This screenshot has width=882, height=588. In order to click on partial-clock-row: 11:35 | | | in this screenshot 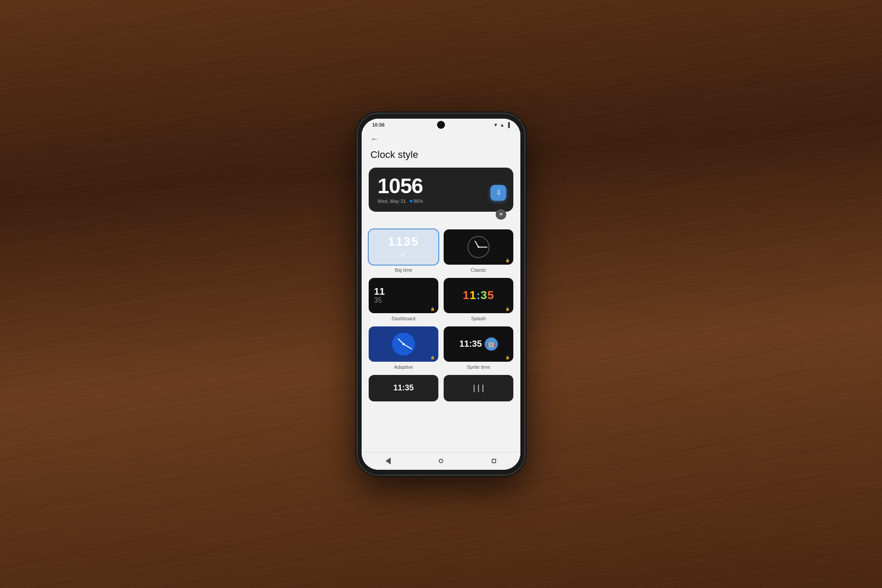, I will do `click(441, 391)`.